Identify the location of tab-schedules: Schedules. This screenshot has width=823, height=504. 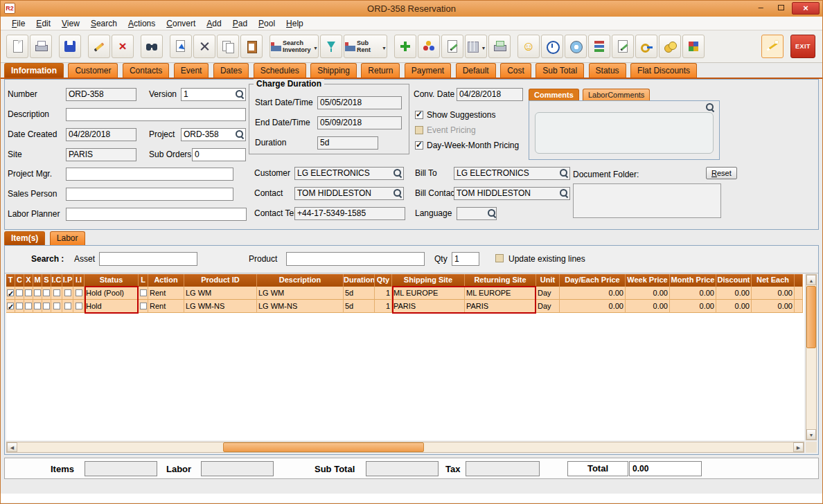
(280, 71).